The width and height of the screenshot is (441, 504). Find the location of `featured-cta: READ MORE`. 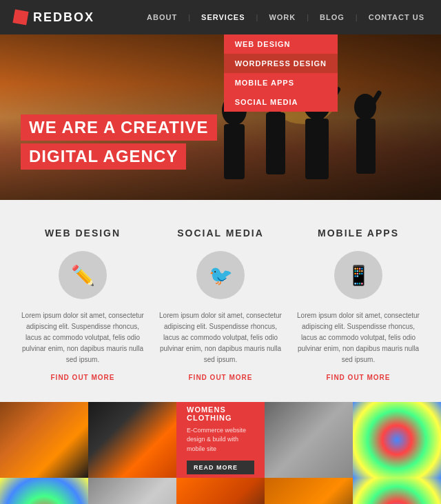

featured-cta: READ MORE is located at coordinates (220, 467).